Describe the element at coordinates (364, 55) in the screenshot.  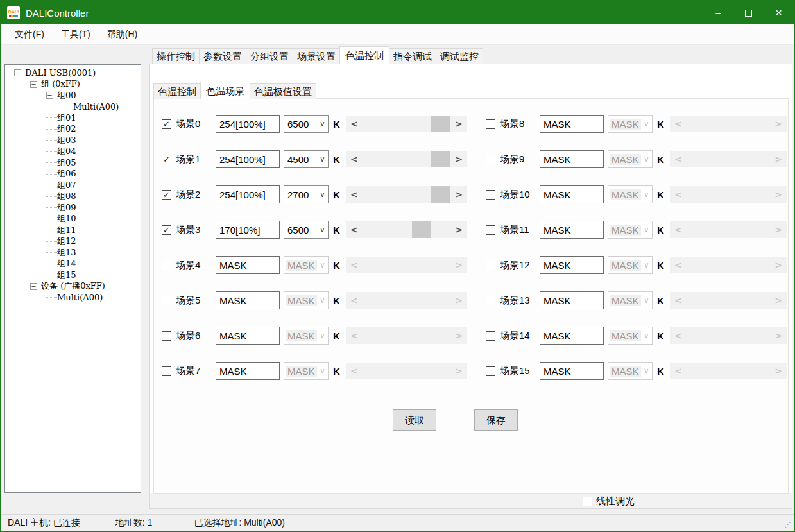
I see `tab-main-4: 色温控制` at that location.